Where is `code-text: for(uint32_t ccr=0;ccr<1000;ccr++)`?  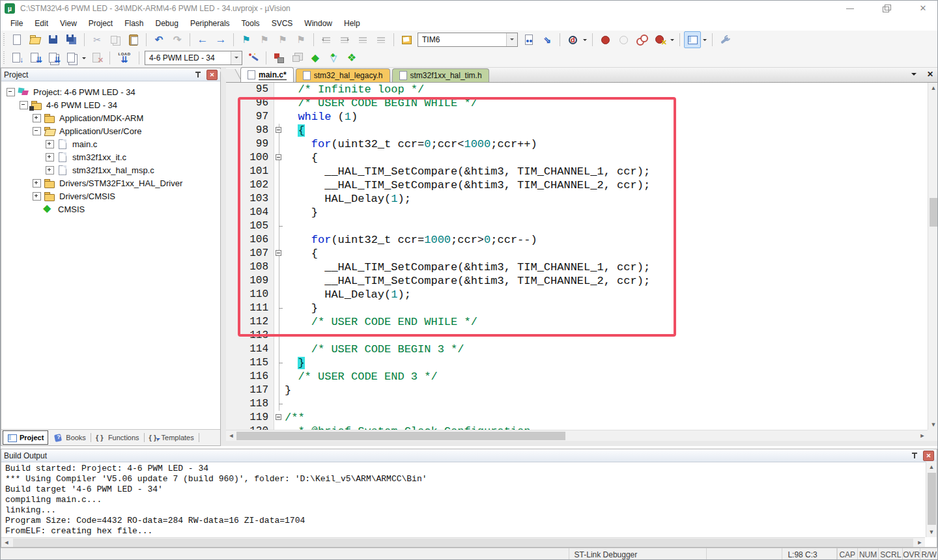 code-text: for(uint32_t ccr=0;ccr<1000;ccr++) is located at coordinates (411, 145).